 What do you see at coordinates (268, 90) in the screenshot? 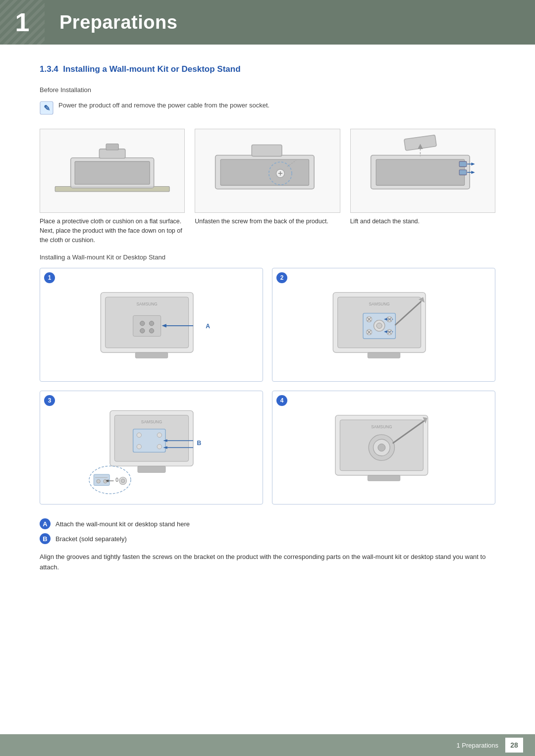
I see `before-installation-label: Before Installation` at bounding box center [268, 90].